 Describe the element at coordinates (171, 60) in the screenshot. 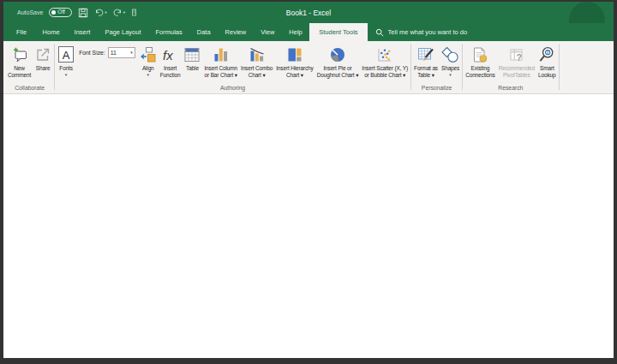

I see `insert-function-button: fxInsertFunction` at that location.